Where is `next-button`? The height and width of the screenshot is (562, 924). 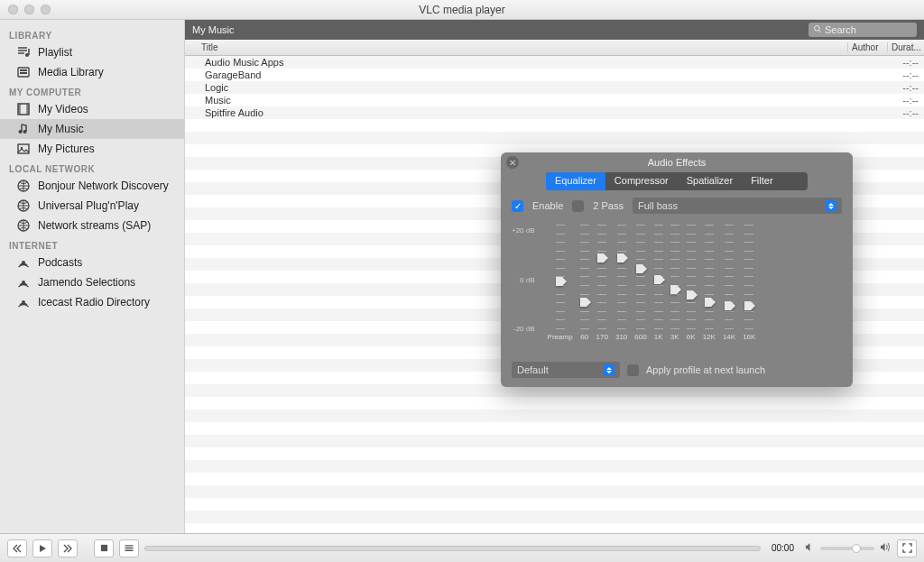
next-button is located at coordinates (68, 548).